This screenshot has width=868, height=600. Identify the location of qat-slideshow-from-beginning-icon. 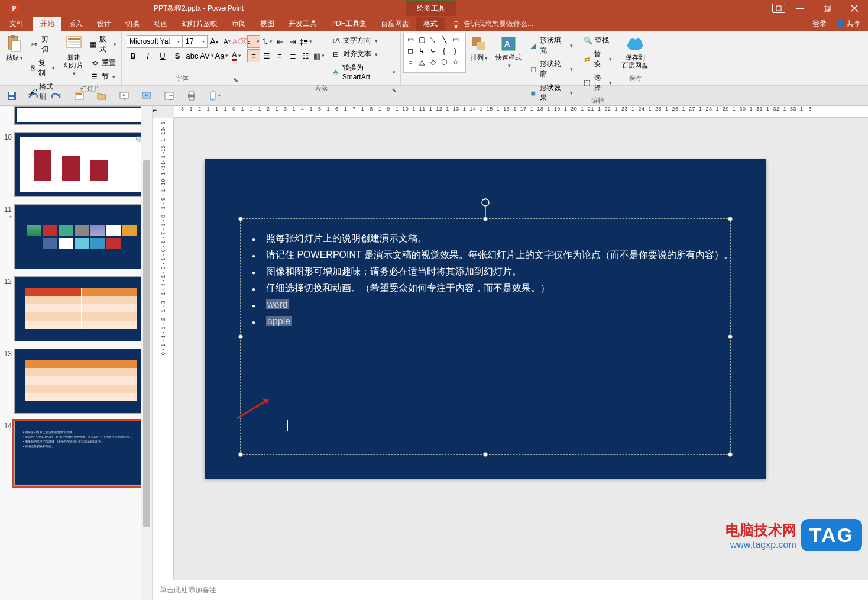
(124, 96).